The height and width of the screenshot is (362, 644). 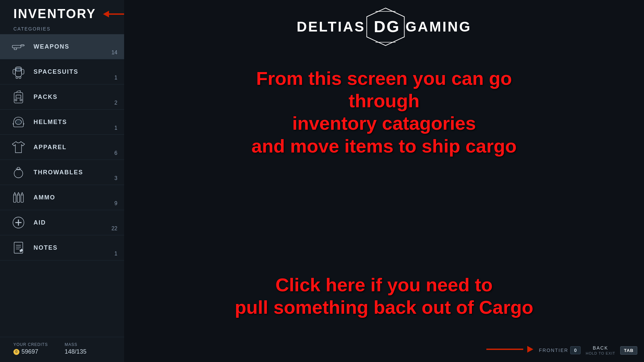 What do you see at coordinates (55, 14) in the screenshot?
I see `inventory-title: INVENTORY` at bounding box center [55, 14].